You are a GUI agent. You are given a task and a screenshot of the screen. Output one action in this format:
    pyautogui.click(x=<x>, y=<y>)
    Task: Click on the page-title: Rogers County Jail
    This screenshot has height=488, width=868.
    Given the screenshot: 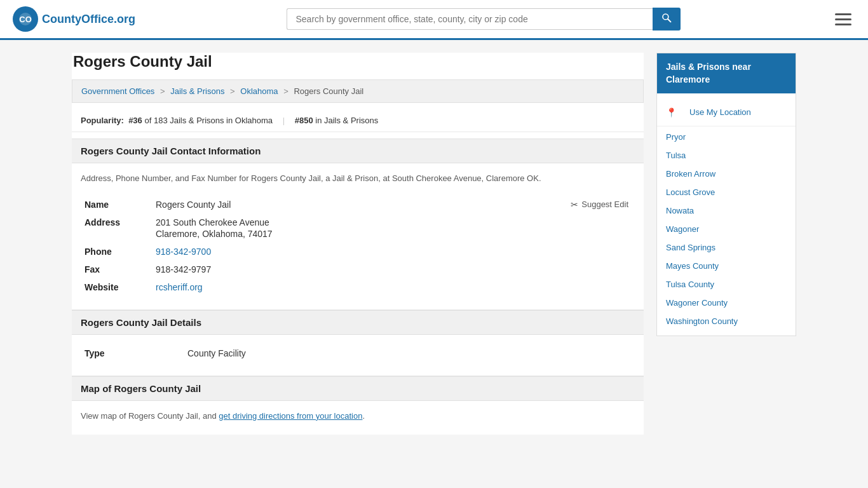 What is the action you would take?
    pyautogui.click(x=358, y=62)
    